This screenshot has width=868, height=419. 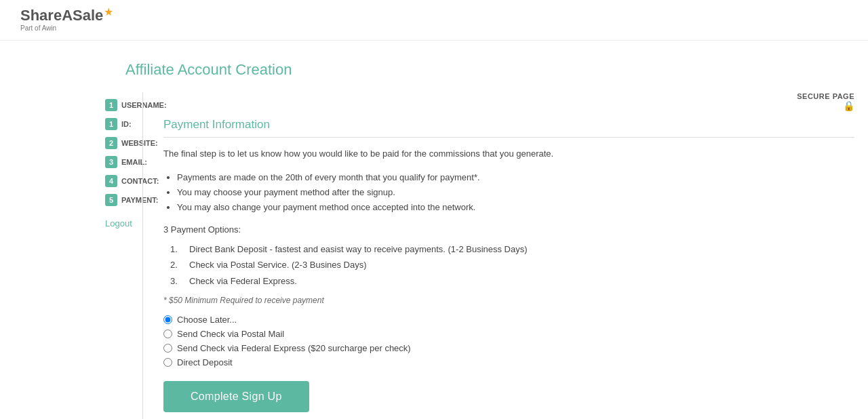 What do you see at coordinates (111, 105) in the screenshot?
I see `step-badge-1: 1` at bounding box center [111, 105].